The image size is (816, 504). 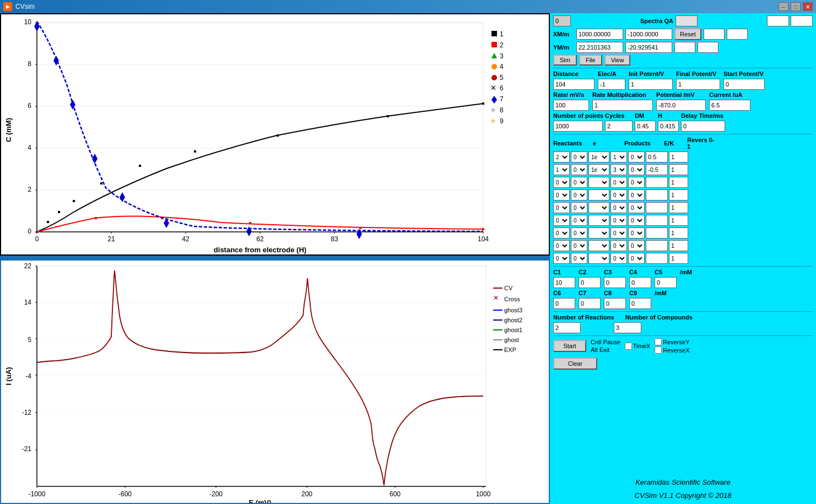 What do you see at coordinates (628, 346) in the screenshot?
I see `timex-checkbox` at bounding box center [628, 346].